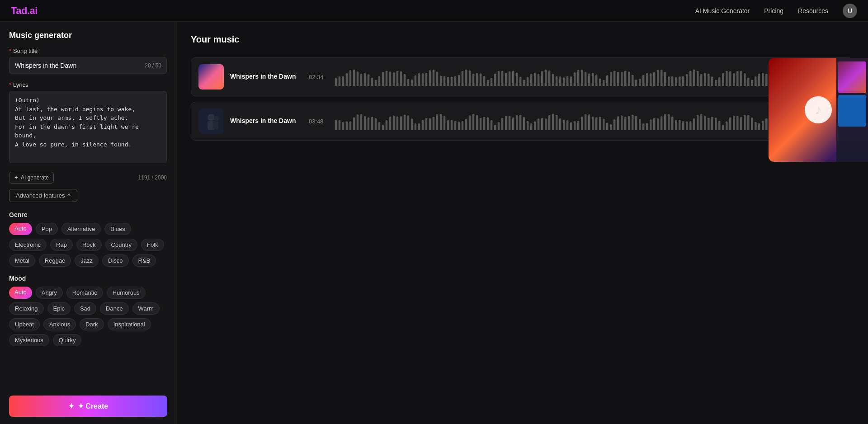  I want to click on genre-tag-alternative: Alternative, so click(81, 229).